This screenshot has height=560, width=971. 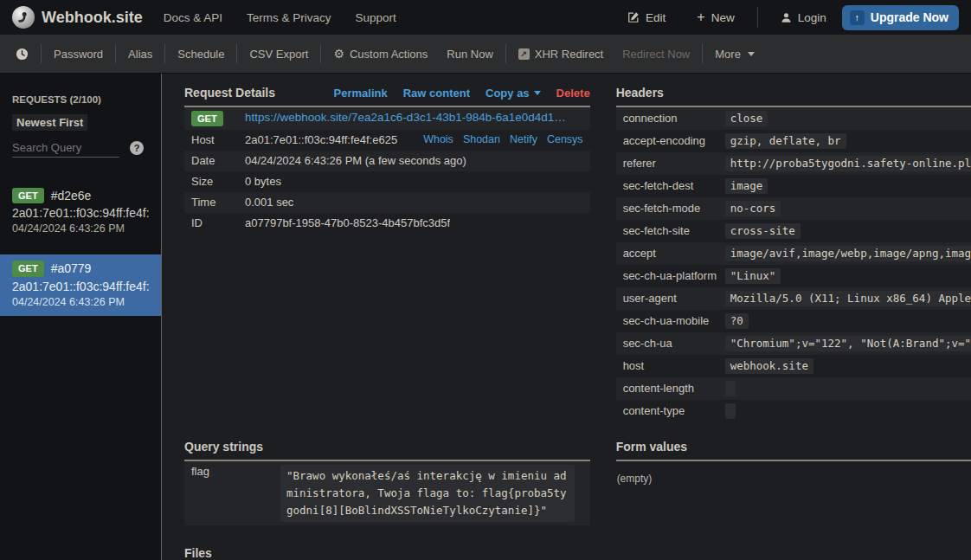 I want to click on requests-sidebar: REQUESTS (2/100) Newest First ? GET #d2e…, so click(x=81, y=317).